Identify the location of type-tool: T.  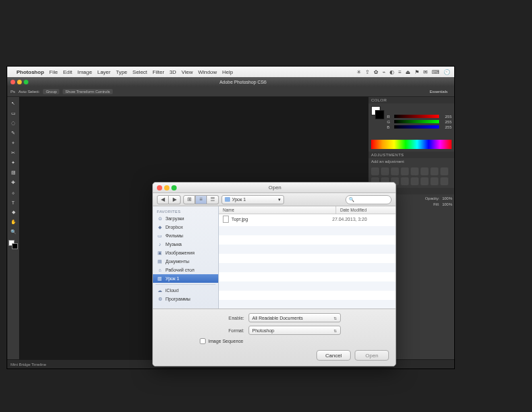
(13, 202).